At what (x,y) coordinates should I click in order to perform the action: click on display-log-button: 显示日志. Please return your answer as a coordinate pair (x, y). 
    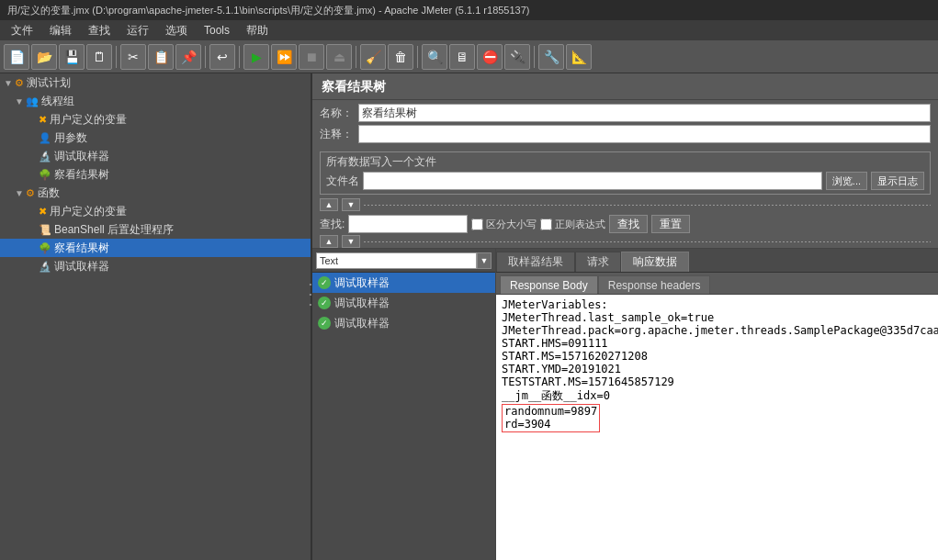
    Looking at the image, I should click on (898, 181).